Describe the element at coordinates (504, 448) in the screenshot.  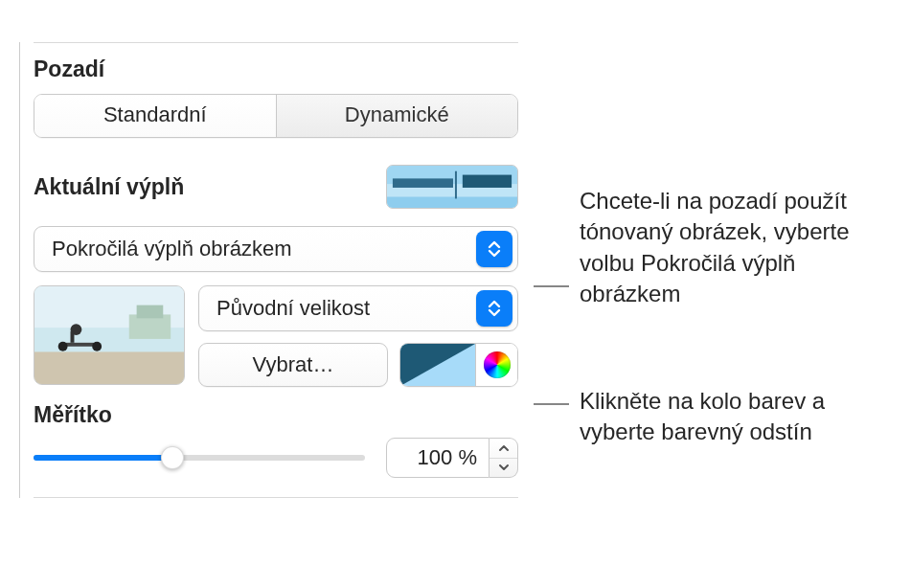
I see `stepper-up` at that location.